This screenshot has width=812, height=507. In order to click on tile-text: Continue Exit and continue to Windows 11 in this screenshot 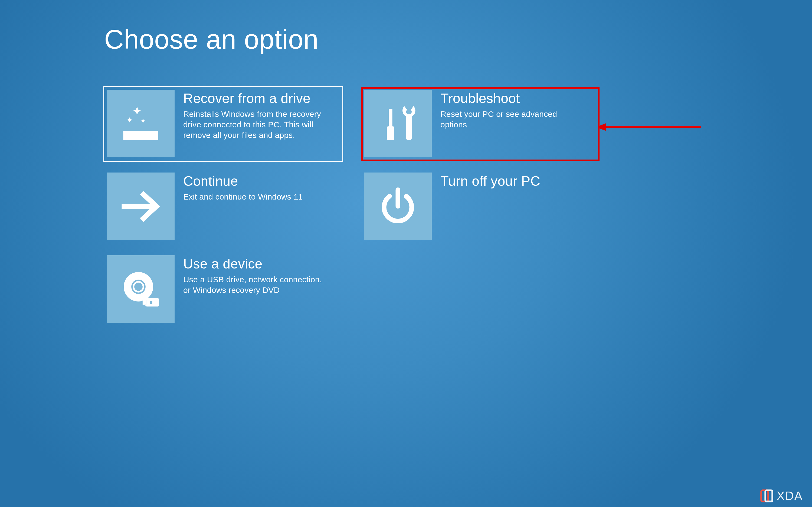, I will do `click(239, 187)`.